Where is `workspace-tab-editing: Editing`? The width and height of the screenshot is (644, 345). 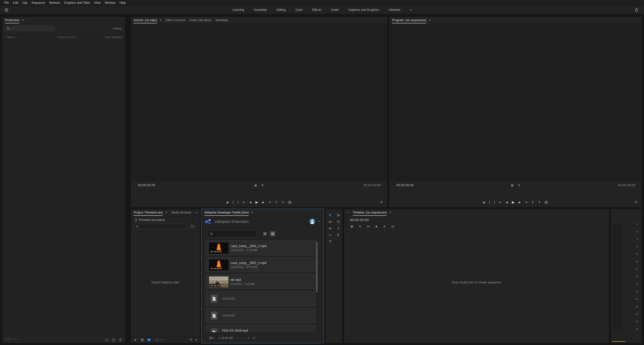 workspace-tab-editing: Editing is located at coordinates (281, 10).